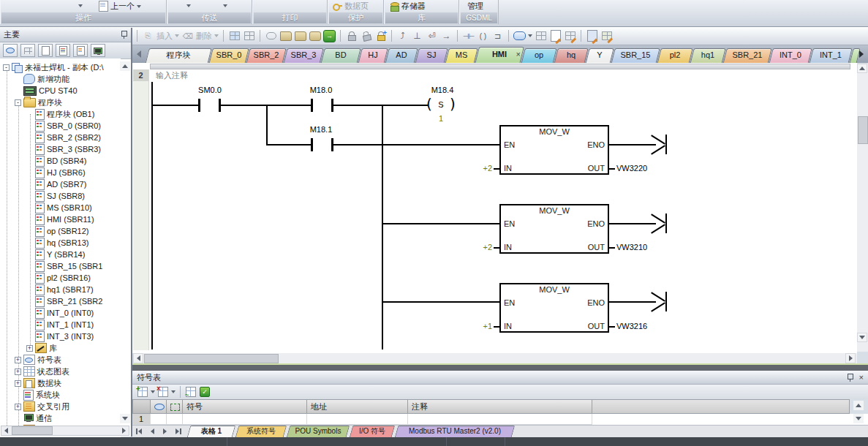 The height and width of the screenshot is (446, 868). Describe the element at coordinates (64, 266) in the screenshot. I see `tree-item-SBR_15-SBR1: SBR_15 (SBR1` at that location.